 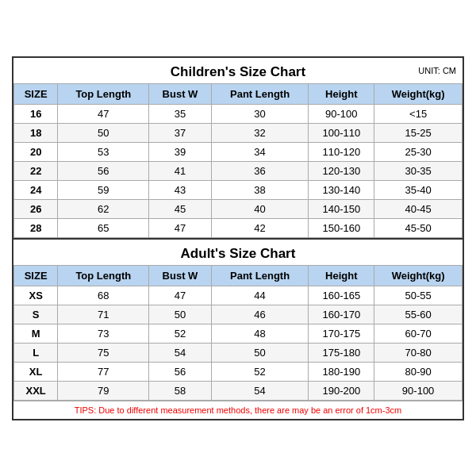 I want to click on data-cell: 190-200, so click(x=341, y=390).